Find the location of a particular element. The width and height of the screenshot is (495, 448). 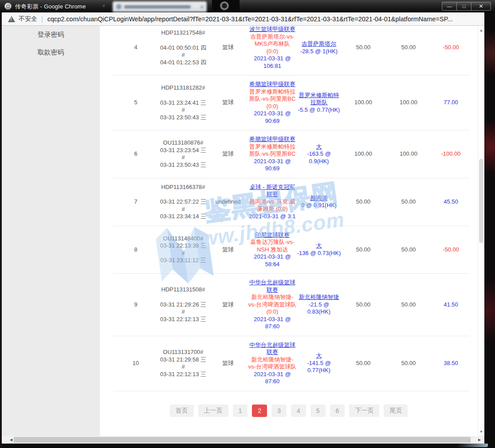

bet-id: OU113148400# is located at coordinates (183, 239).